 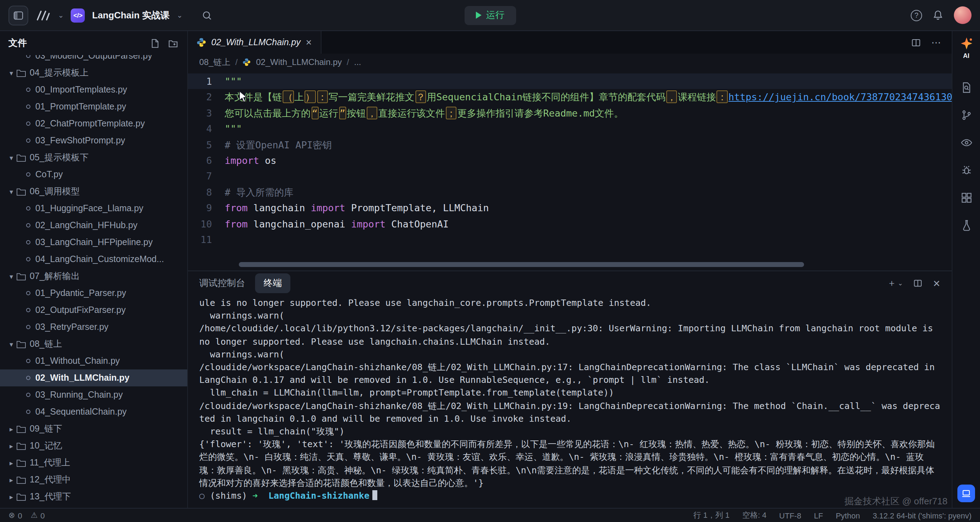 What do you see at coordinates (966, 198) in the screenshot?
I see `extensions-icon` at bounding box center [966, 198].